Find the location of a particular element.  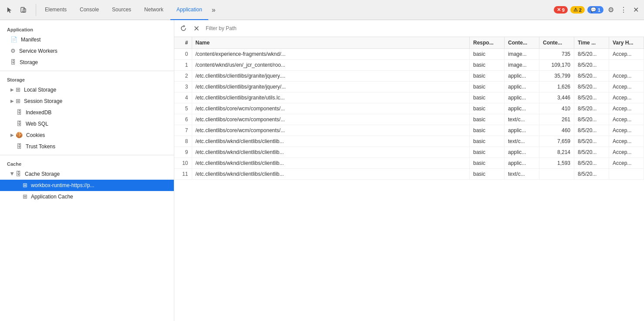

manifest-icon: 📄 is located at coordinates (14, 40).